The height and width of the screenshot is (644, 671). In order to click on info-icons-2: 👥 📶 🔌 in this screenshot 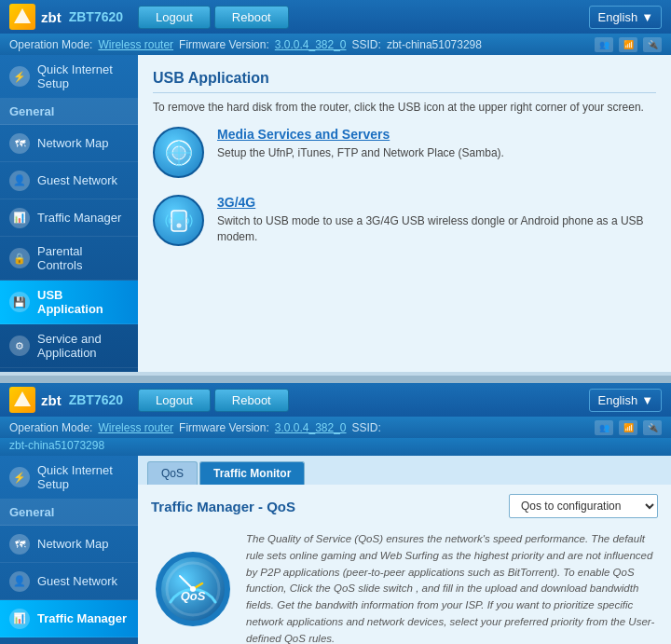, I will do `click(628, 428)`.